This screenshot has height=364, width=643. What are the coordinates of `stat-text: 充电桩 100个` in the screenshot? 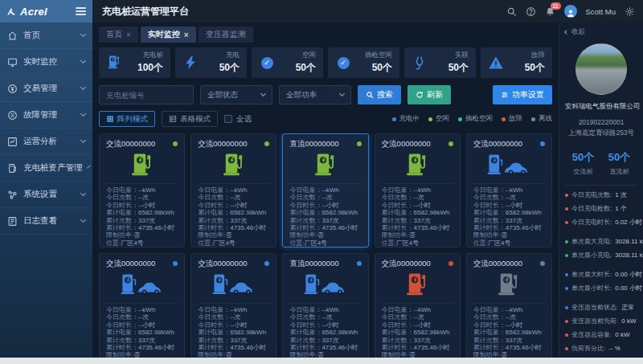 It's located at (150, 63).